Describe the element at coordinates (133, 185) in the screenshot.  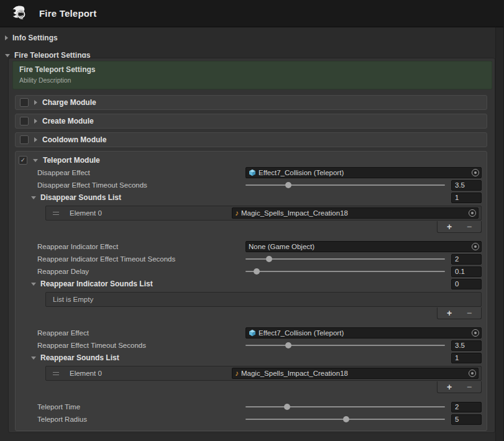
I see `field-label: Disappear Effect Timeout Seconds` at that location.